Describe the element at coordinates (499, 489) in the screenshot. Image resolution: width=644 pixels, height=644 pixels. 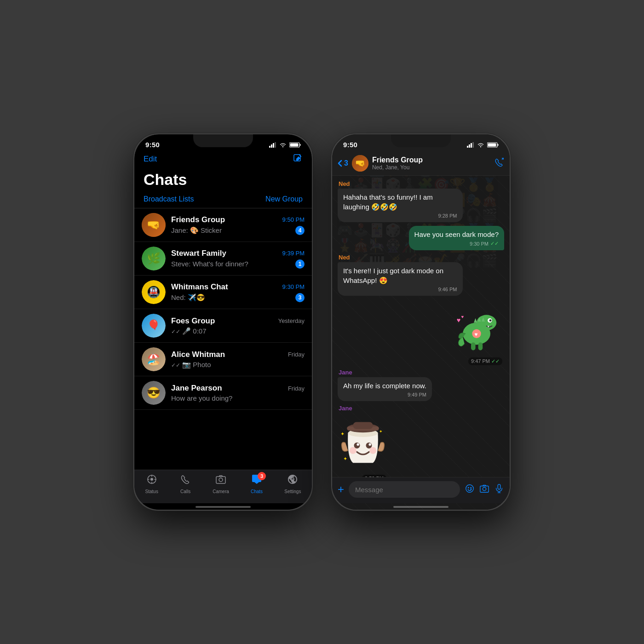
I see `microphone-button` at that location.